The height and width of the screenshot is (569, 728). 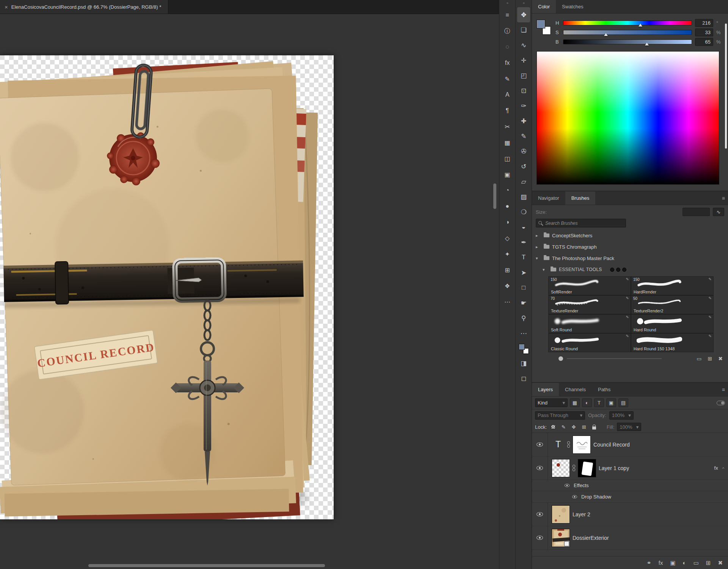 What do you see at coordinates (524, 303) in the screenshot?
I see `hand-tool: ☛` at bounding box center [524, 303].